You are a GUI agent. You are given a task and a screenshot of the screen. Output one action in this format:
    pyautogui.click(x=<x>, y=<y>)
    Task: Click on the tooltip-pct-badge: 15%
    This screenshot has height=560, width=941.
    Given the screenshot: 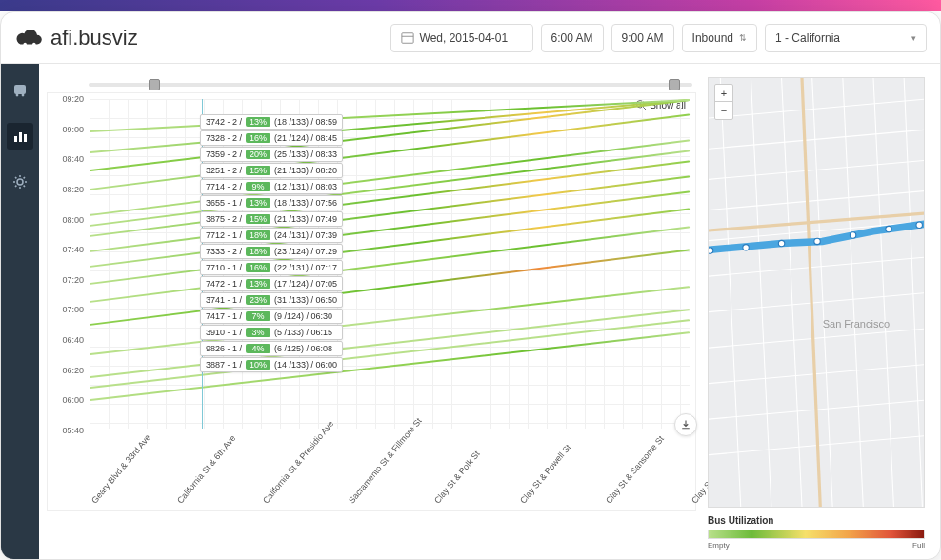 What is the action you would take?
    pyautogui.click(x=258, y=170)
    